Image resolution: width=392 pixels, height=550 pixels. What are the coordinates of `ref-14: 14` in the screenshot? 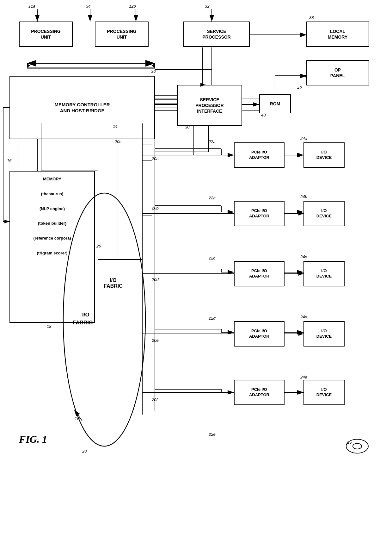 It's located at (115, 127).